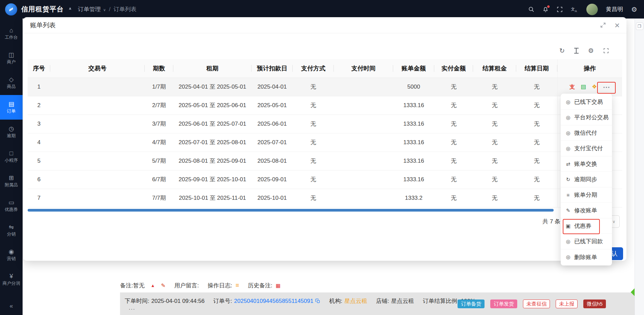 This screenshot has width=644, height=315. I want to click on ticket-icon: ▣, so click(568, 226).